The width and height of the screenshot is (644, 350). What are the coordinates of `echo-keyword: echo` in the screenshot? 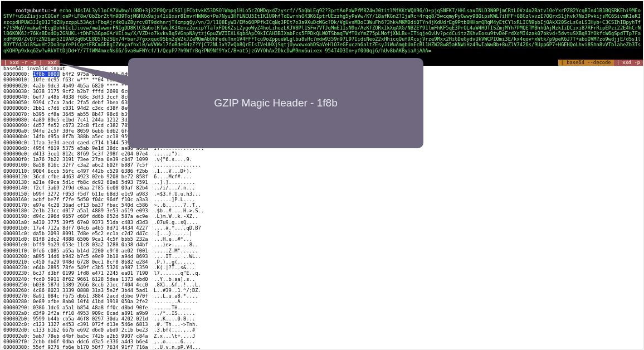 It's located at (67, 11).